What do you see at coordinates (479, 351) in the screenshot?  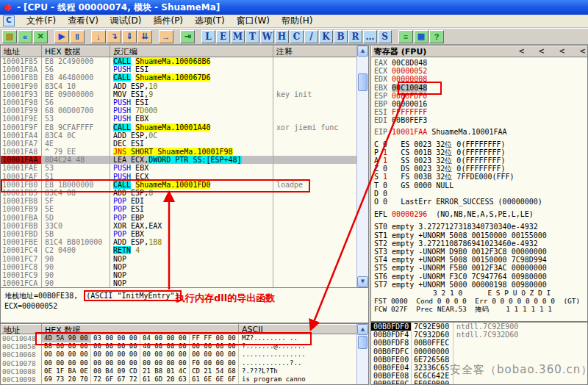 I see `stack-row: 00B0FDFC00000000` at bounding box center [479, 351].